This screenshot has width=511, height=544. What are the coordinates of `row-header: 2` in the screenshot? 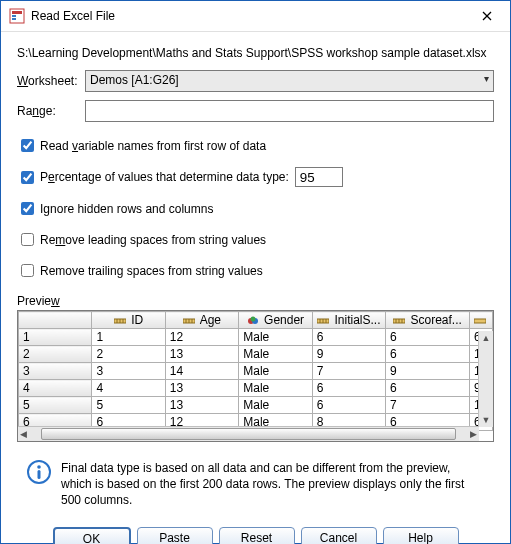 It's located at (56, 354).